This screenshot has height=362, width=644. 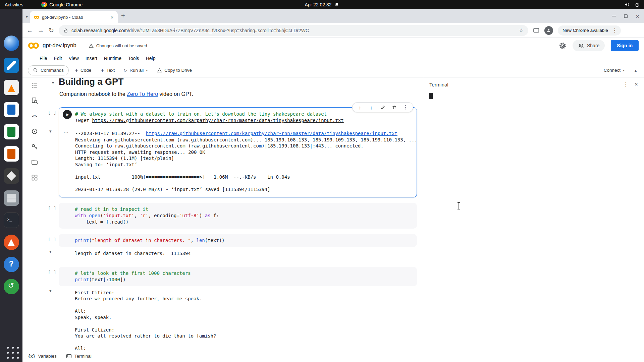 What do you see at coordinates (35, 178) in the screenshot?
I see `extensions-grid-icon` at bounding box center [35, 178].